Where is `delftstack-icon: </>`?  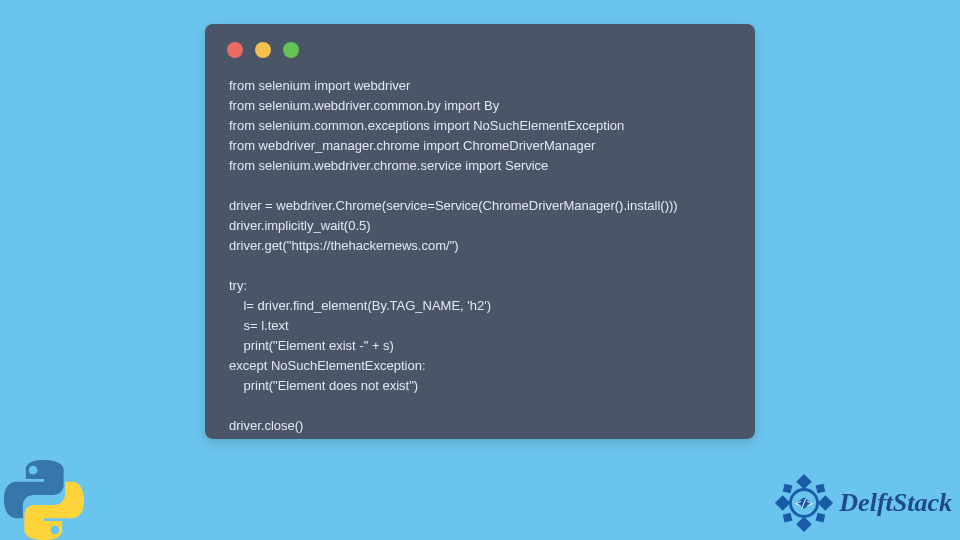 delftstack-icon: </> is located at coordinates (804, 503).